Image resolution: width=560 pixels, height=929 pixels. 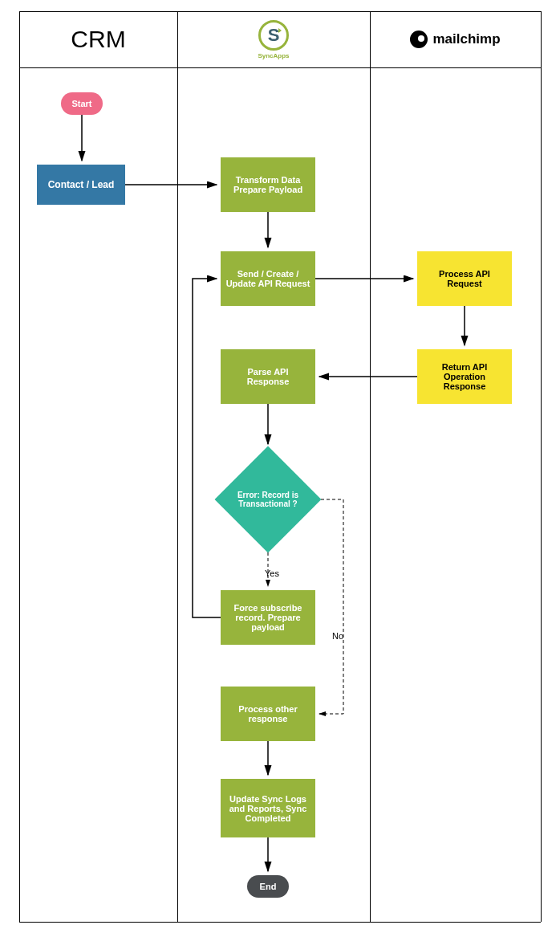 What do you see at coordinates (272, 573) in the screenshot?
I see `label-yes: Yes` at bounding box center [272, 573].